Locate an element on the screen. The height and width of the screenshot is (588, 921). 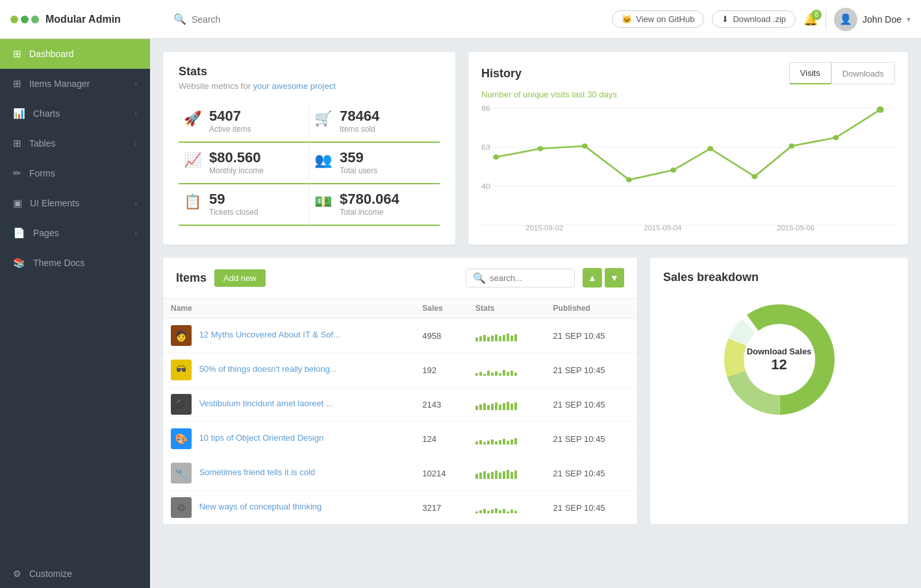
sidebar-item-customize: ⚙ Customize is located at coordinates (75, 574).